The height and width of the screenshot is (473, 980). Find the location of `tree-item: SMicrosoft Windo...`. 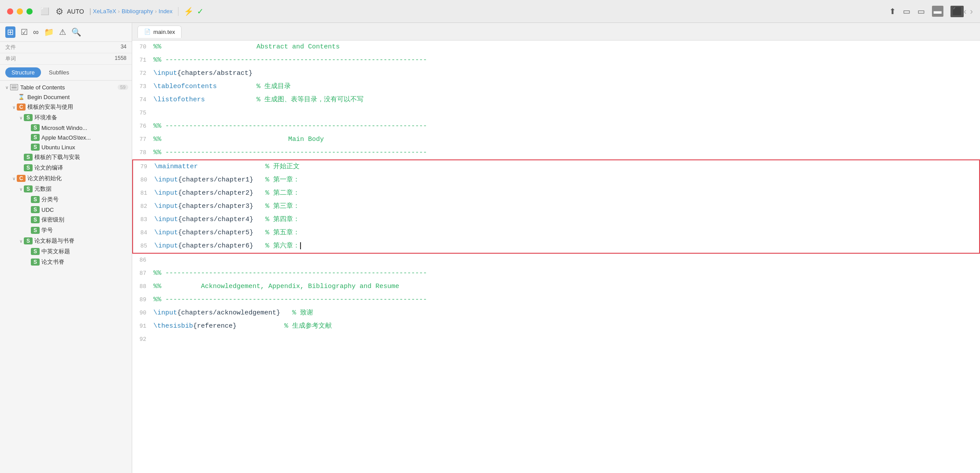

tree-item: SMicrosoft Windo... is located at coordinates (66, 128).